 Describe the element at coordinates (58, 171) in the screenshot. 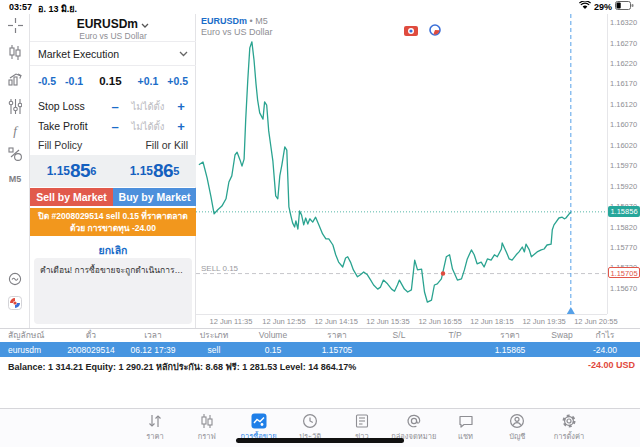

I see `bid-whole: 1.15` at that location.